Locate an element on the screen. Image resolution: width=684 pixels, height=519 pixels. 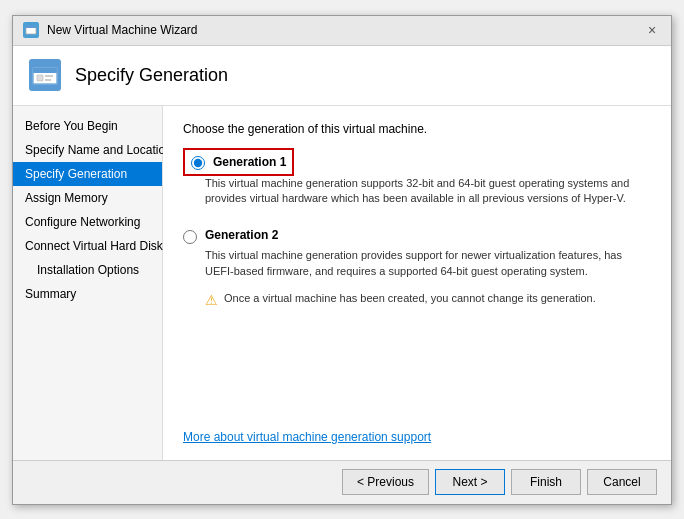
warning-icon: ⚠ is located at coordinates (212, 300).